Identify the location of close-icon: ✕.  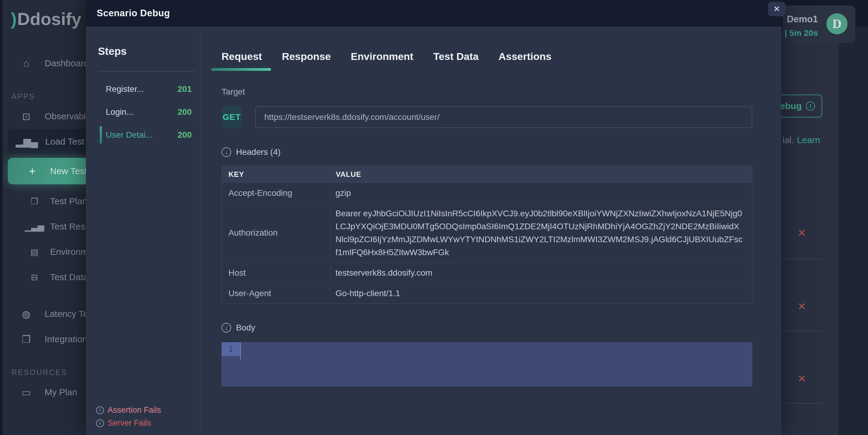
(777, 9).